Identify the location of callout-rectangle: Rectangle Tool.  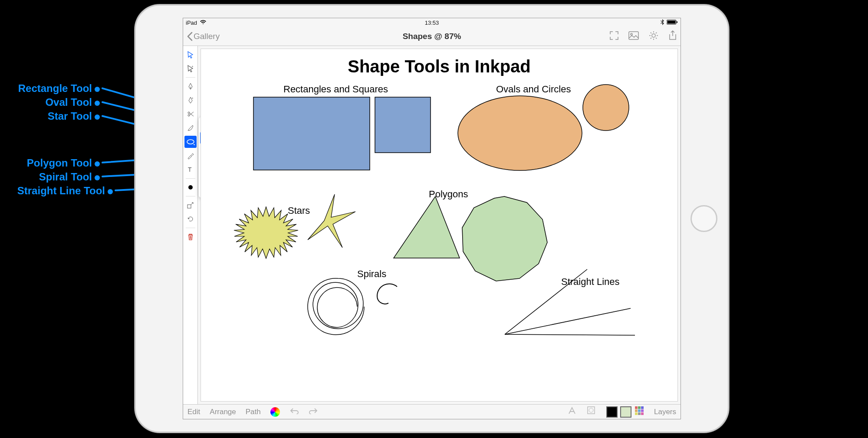
(50, 88).